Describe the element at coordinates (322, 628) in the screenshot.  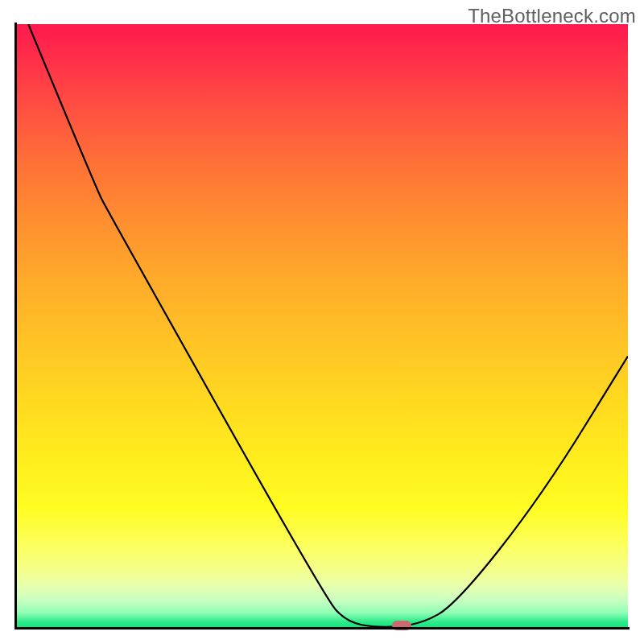
I see `x-axis` at that location.